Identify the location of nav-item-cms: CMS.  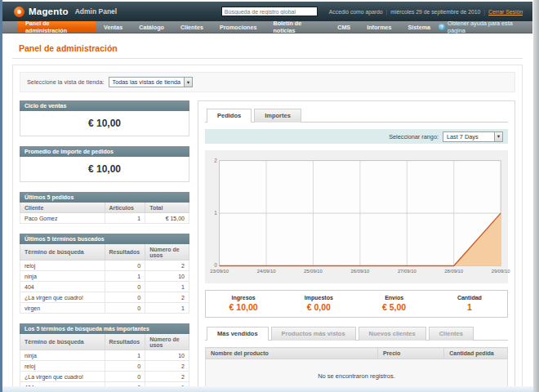
(344, 27).